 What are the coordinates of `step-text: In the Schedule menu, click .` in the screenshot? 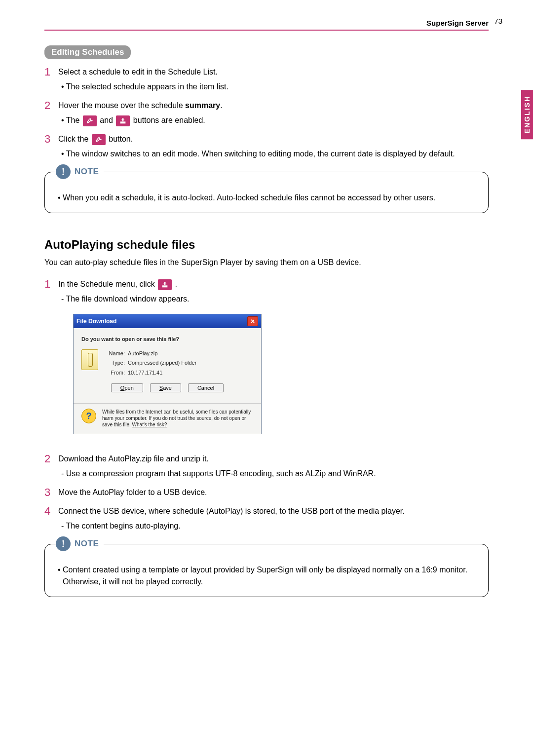 It's located at (117, 284).